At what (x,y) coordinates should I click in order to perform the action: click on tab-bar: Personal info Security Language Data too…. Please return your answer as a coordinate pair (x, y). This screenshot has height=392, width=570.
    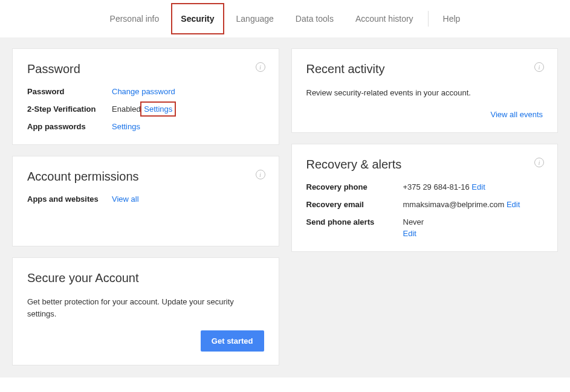
    Looking at the image, I should click on (285, 19).